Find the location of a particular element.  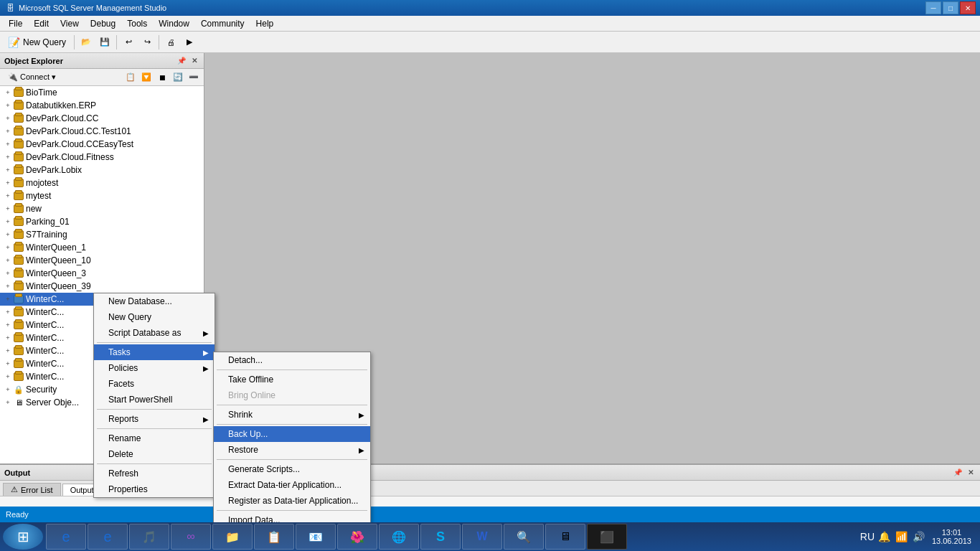

taskbar-notify-button: 🔔 is located at coordinates (885, 537).